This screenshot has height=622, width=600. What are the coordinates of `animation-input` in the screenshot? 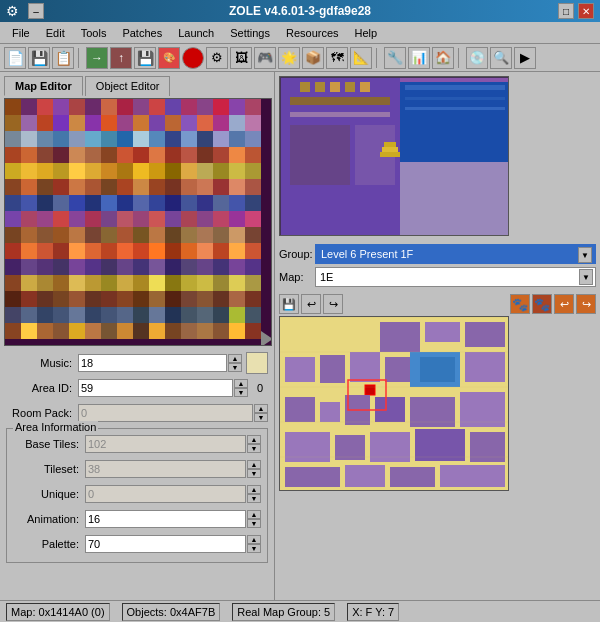 It's located at (166, 519).